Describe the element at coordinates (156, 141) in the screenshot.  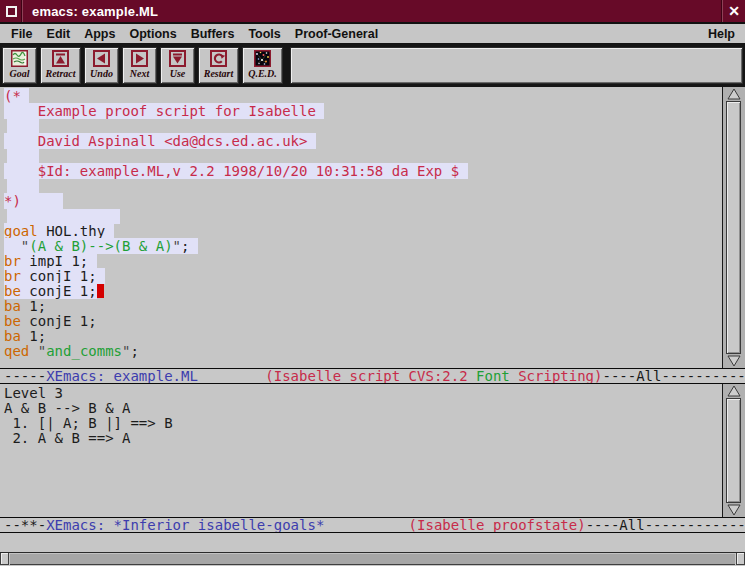
I see `code-segment: David Aspinall <da@dcs.ed.ac.uk>` at that location.